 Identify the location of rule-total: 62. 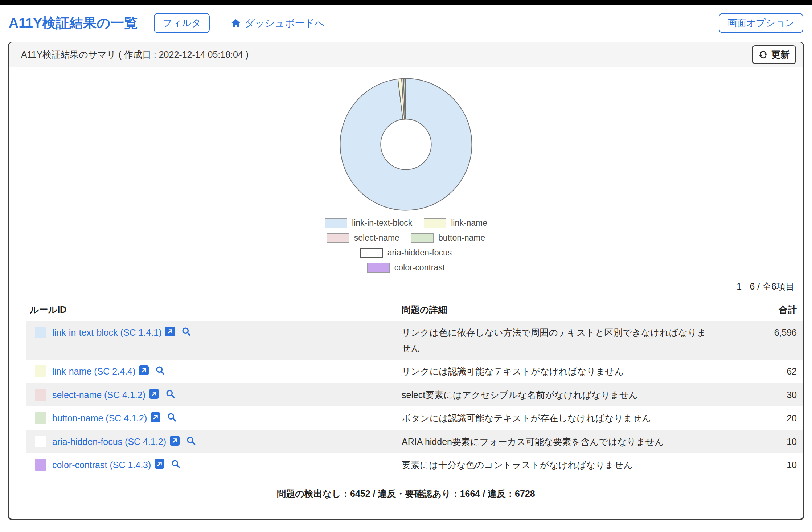
(760, 372).